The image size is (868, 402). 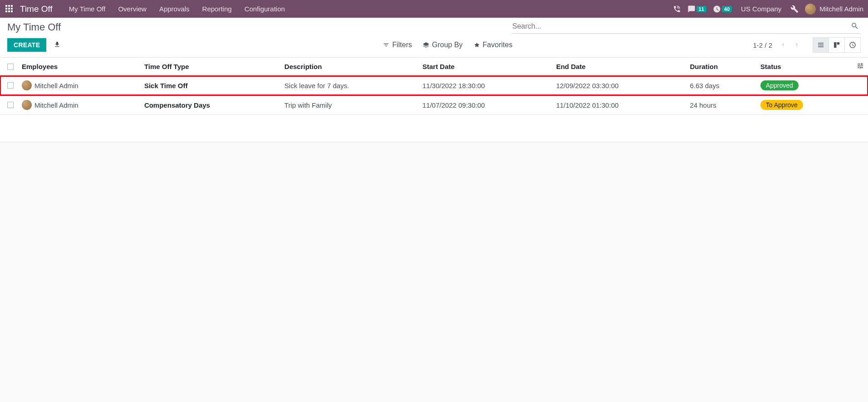 I want to click on page-title: My Time Off, so click(x=34, y=27).